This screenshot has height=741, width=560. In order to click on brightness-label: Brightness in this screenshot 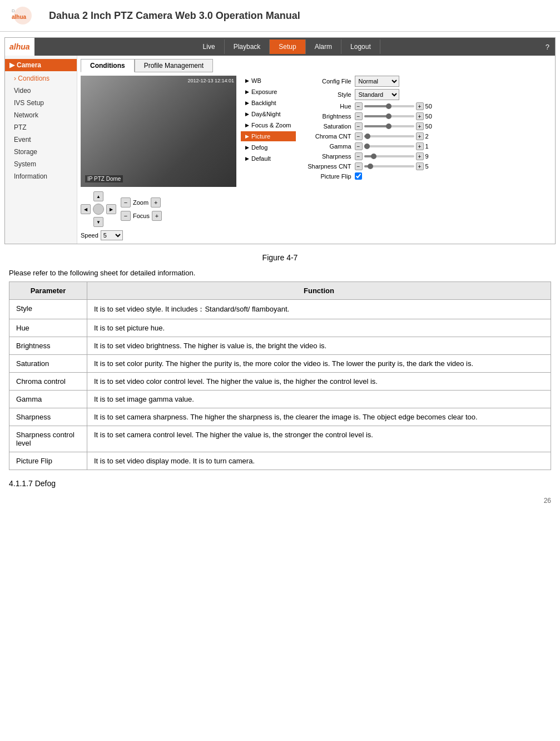, I will do `click(327, 116)`.